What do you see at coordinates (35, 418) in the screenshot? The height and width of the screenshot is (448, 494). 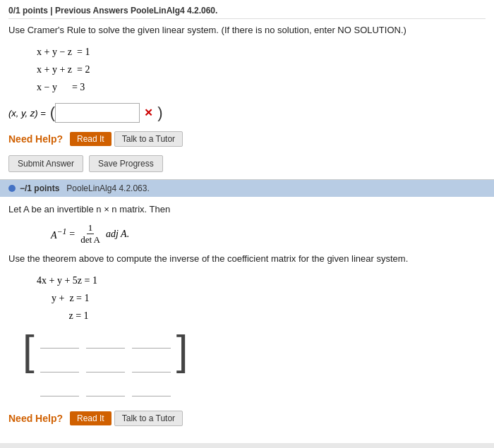 I see `need-help-label-2: Need Help?` at bounding box center [35, 418].